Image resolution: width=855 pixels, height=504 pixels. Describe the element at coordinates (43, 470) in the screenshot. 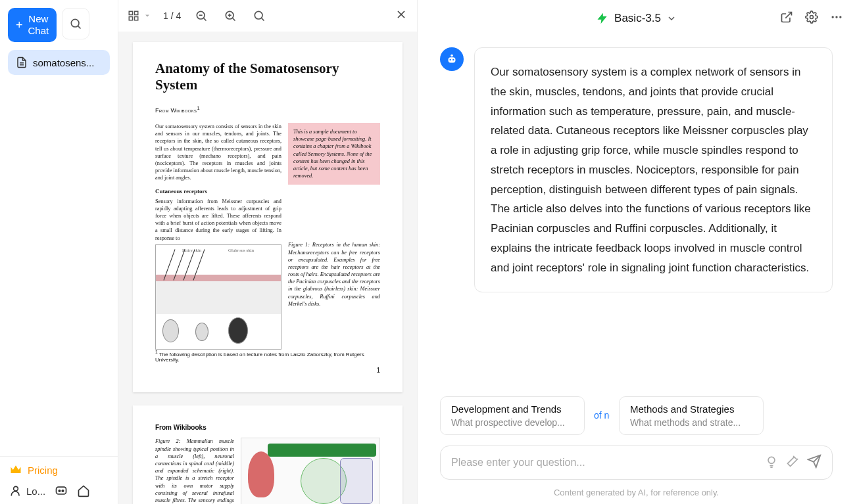

I see `pricing-label: Pricing` at that location.